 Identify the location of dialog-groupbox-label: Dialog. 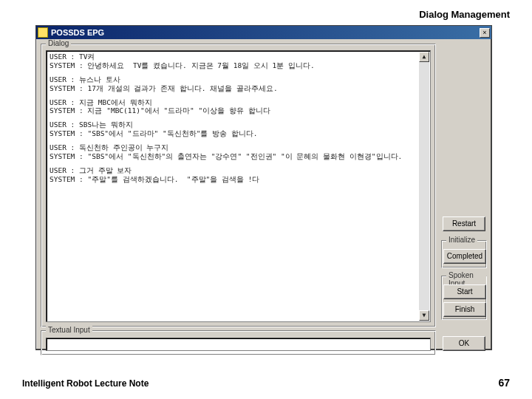
(58, 43).